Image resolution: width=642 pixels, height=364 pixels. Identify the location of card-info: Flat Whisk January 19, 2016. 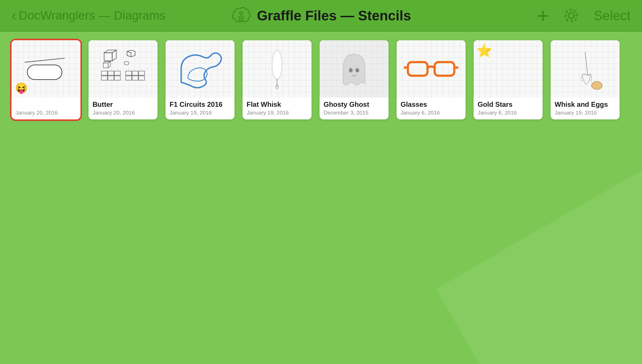
(277, 109).